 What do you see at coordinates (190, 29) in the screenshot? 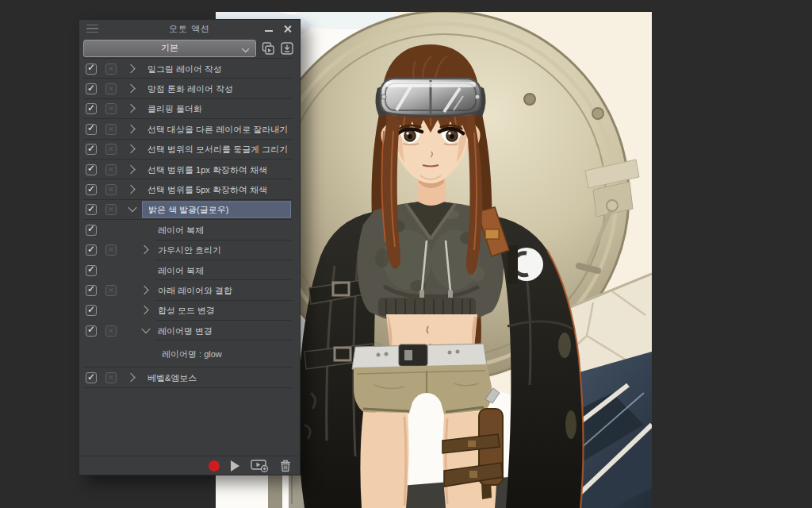
I see `panel-titlebar: 오토 액션` at bounding box center [190, 29].